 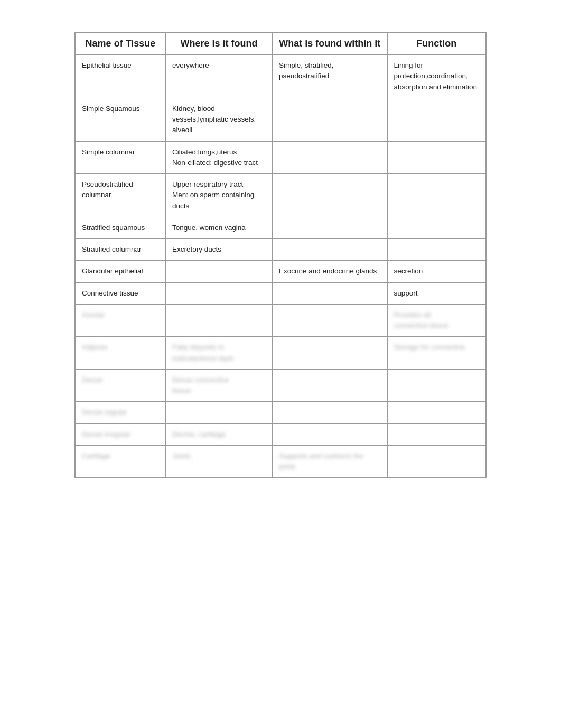 I want to click on cell-function: Storage for connective, so click(x=436, y=353).